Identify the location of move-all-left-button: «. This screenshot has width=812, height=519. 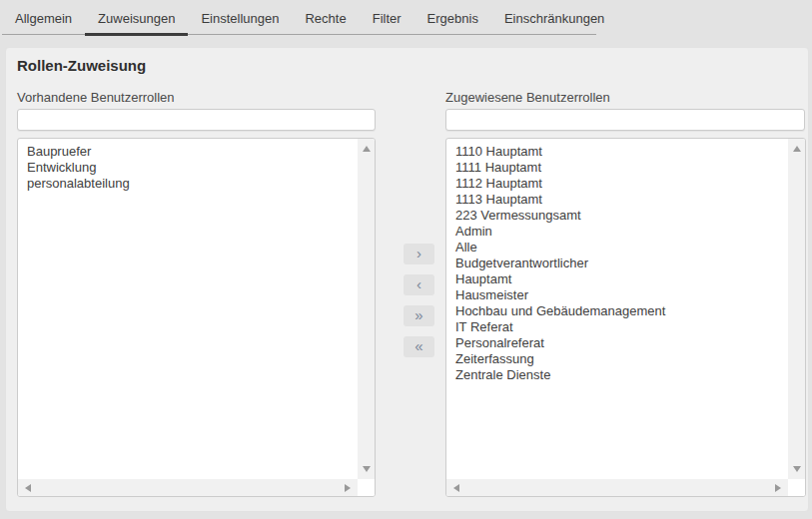
(419, 347).